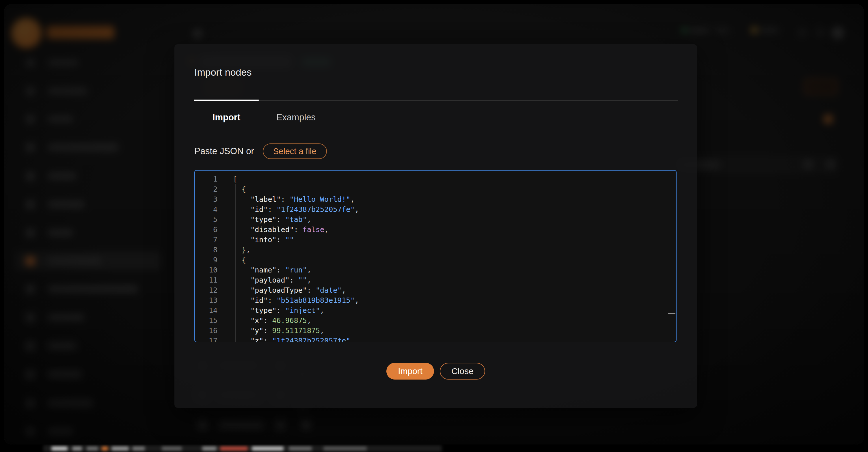 This screenshot has width=868, height=452. I want to click on editor-line: 16 "y": 99.51171875,, so click(435, 331).